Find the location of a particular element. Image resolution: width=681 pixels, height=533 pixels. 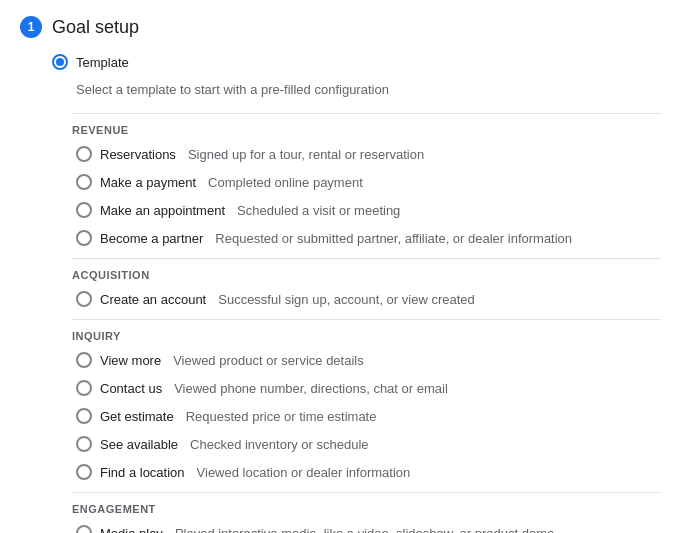

radio-view-more is located at coordinates (84, 360).